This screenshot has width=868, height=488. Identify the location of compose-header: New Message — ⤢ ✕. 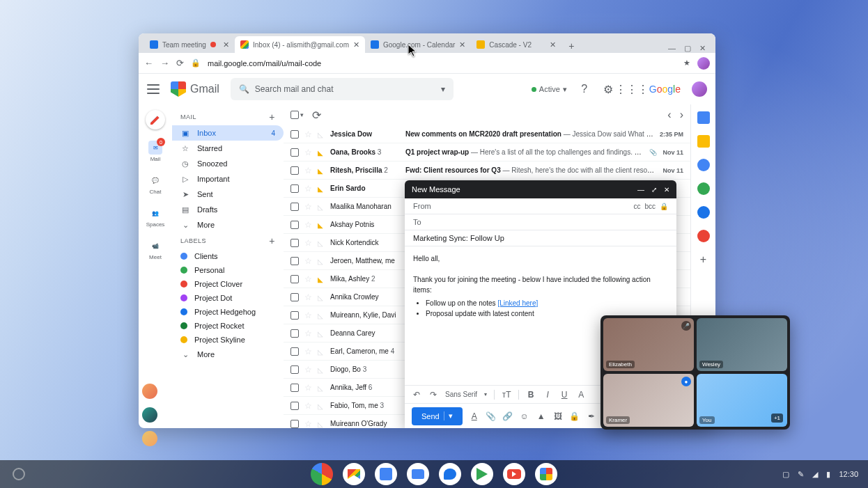
(541, 189).